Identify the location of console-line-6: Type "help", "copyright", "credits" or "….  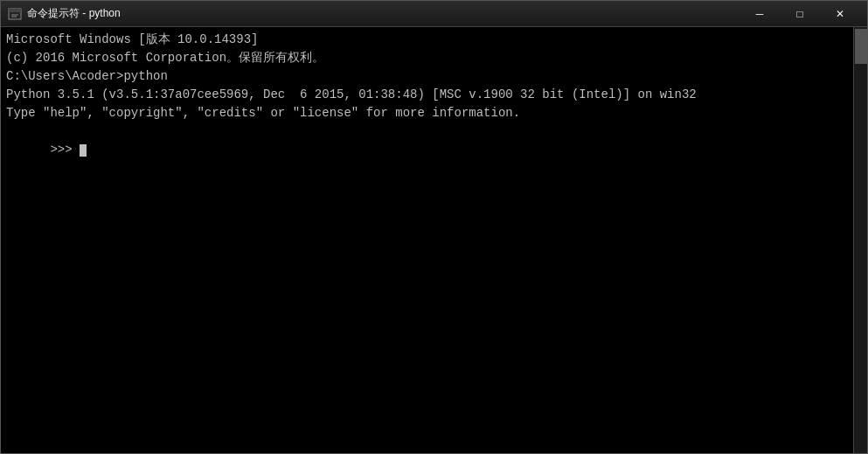
(434, 114).